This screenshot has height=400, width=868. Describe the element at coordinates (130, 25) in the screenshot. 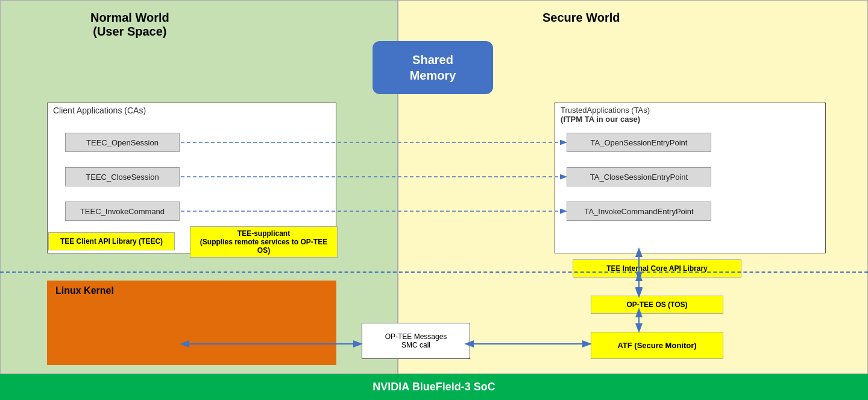

I see `normal-world-title: Normal World (User Space)` at that location.